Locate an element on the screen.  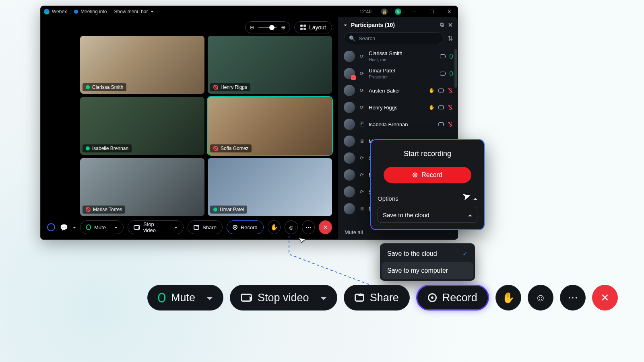
scrollbar is located at coordinates (456, 68).